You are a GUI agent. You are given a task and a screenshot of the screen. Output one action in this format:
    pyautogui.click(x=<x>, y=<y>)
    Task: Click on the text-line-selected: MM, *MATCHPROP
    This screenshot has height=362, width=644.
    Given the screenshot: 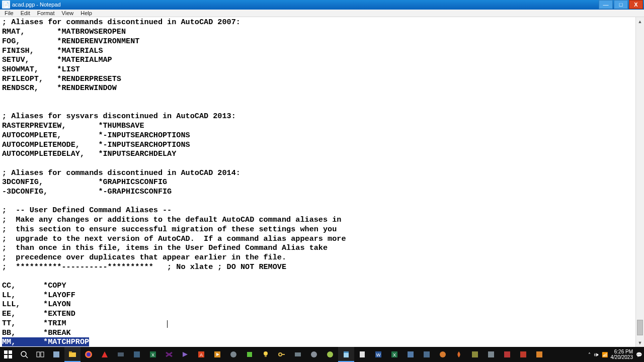 What is the action you would take?
    pyautogui.click(x=318, y=342)
    